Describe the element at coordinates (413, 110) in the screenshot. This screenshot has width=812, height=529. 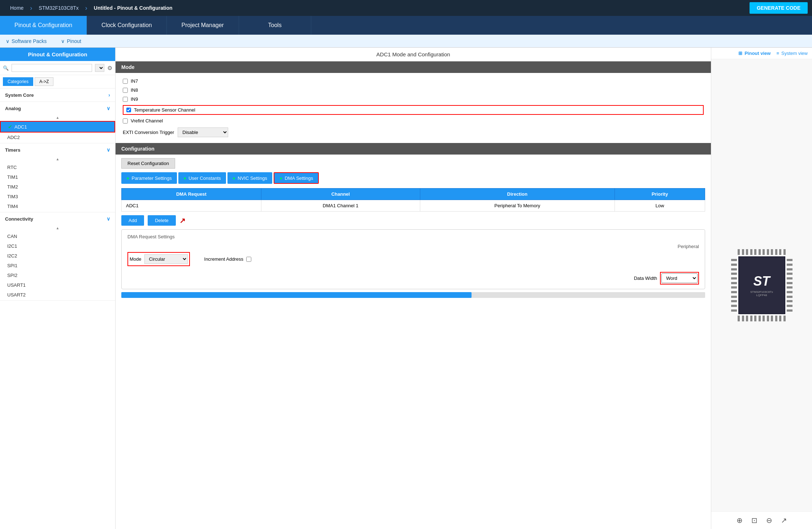
I see `temp-sensor-row: Temperature Sensor Channel` at that location.